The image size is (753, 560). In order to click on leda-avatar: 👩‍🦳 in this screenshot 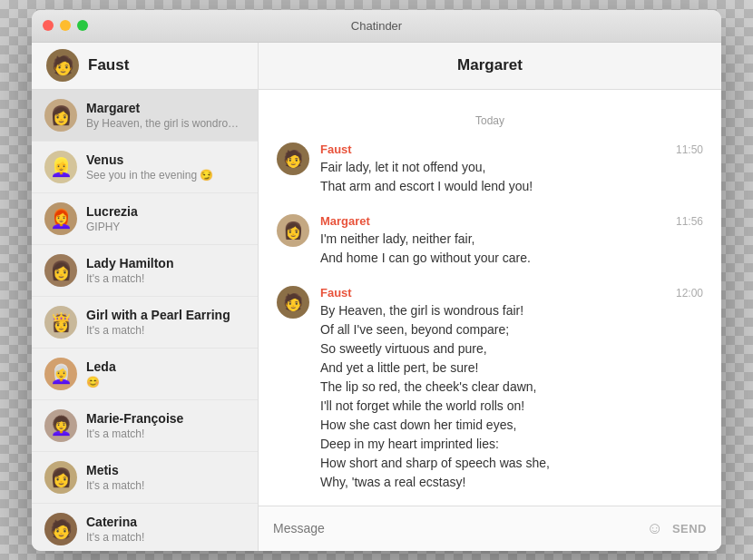, I will do `click(61, 374)`.